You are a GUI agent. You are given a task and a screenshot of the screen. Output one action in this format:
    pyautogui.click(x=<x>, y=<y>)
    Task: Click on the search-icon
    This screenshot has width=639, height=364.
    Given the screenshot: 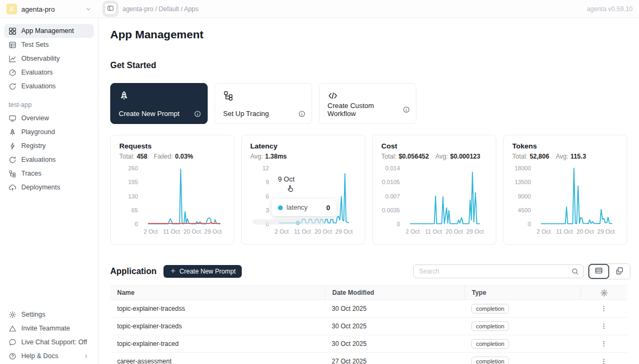 What is the action you would take?
    pyautogui.click(x=575, y=271)
    